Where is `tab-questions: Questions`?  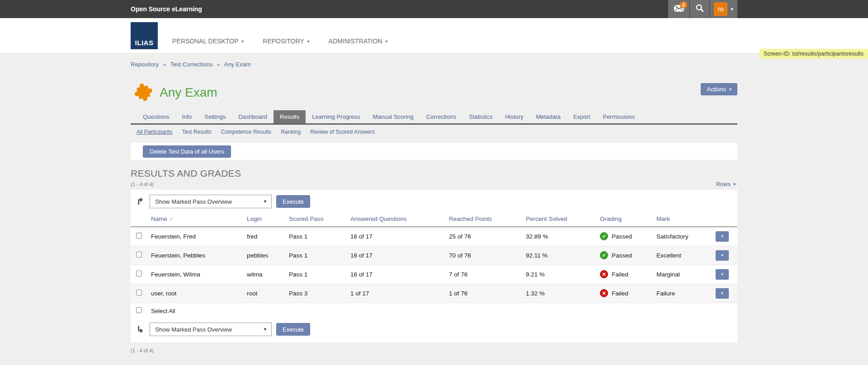 tab-questions: Questions is located at coordinates (156, 117).